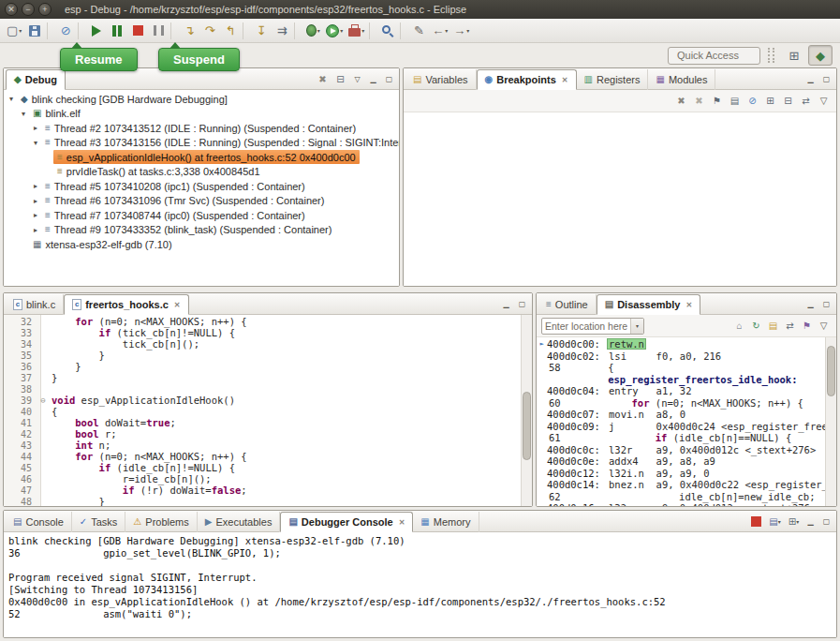 This screenshot has height=641, width=840. I want to click on view-tab: ▶ Executables ✕, so click(240, 522).